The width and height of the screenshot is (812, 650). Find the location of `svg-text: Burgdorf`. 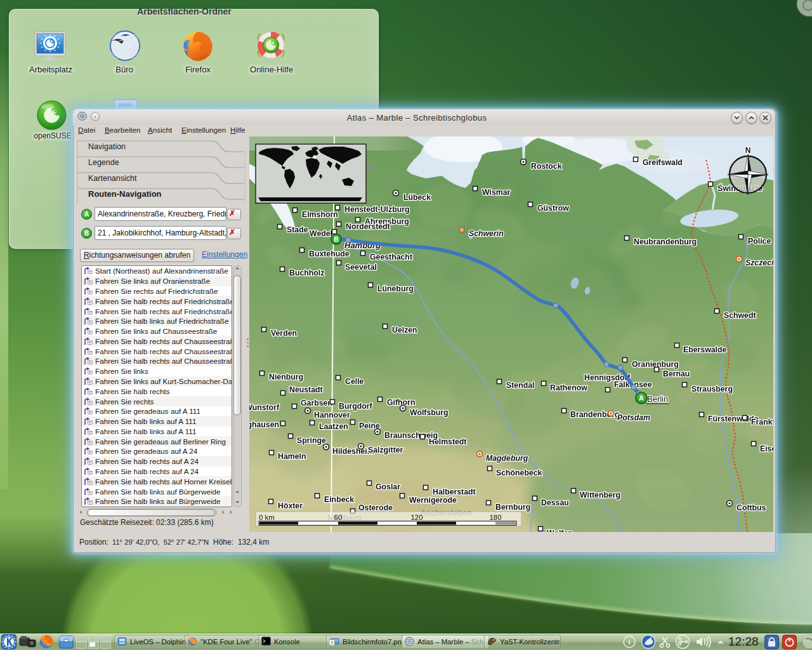

svg-text: Burgdorf is located at coordinates (355, 406).